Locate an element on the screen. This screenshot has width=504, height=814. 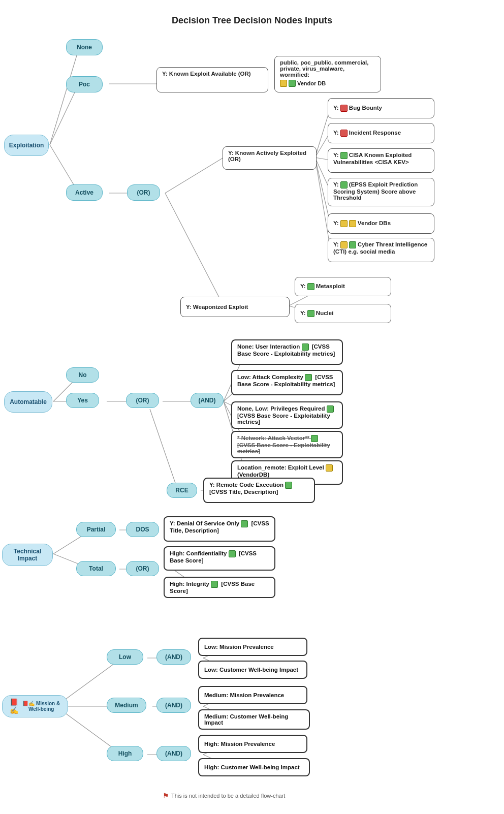
vendor-dbs-icon2 is located at coordinates (353, 224).